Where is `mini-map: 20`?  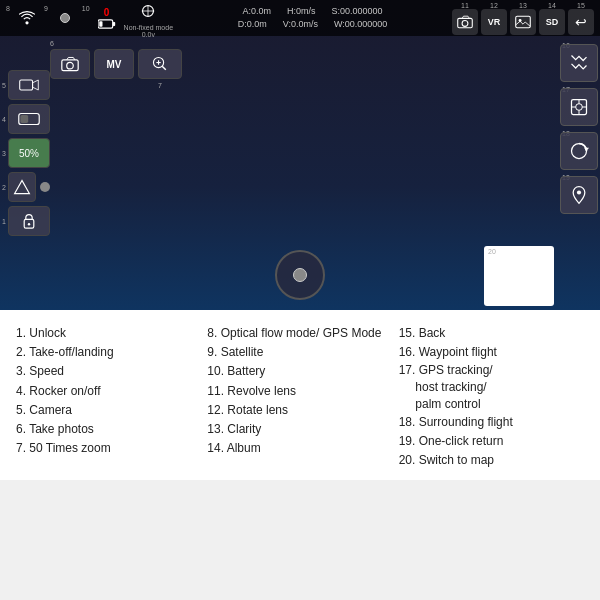 mini-map: 20 is located at coordinates (519, 276).